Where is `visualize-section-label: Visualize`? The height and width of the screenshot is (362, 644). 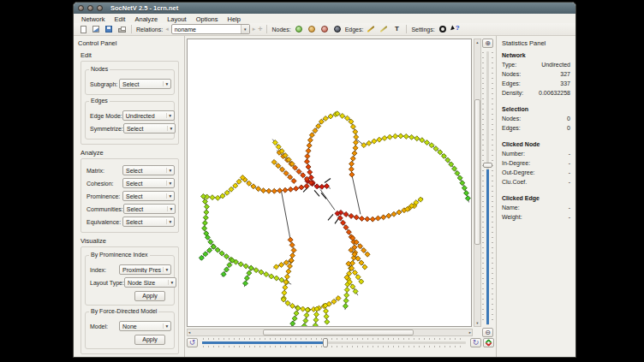 visualize-section-label: Visualize is located at coordinates (132, 241).